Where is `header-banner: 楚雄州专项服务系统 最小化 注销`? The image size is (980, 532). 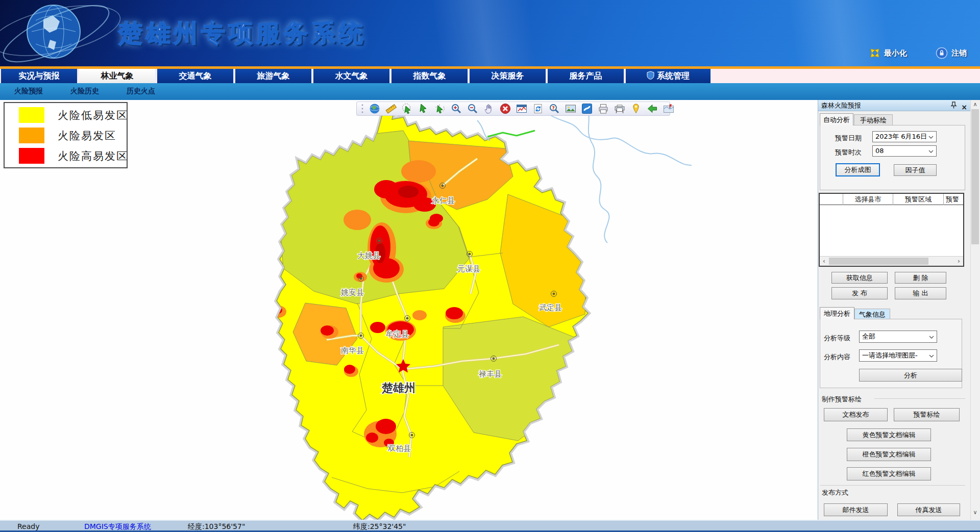
header-banner: 楚雄州专项服务系统 最小化 注销 is located at coordinates (490, 33).